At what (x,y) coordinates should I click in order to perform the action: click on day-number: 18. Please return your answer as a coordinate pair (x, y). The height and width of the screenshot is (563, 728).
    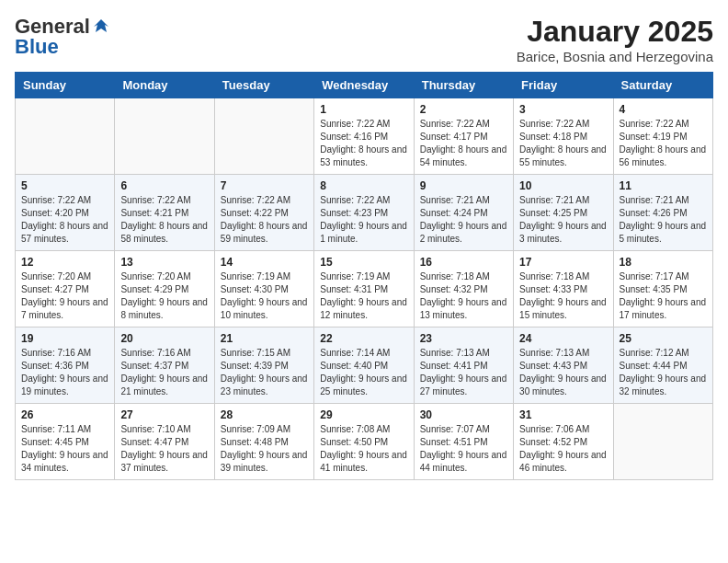
    Looking at the image, I should click on (664, 262).